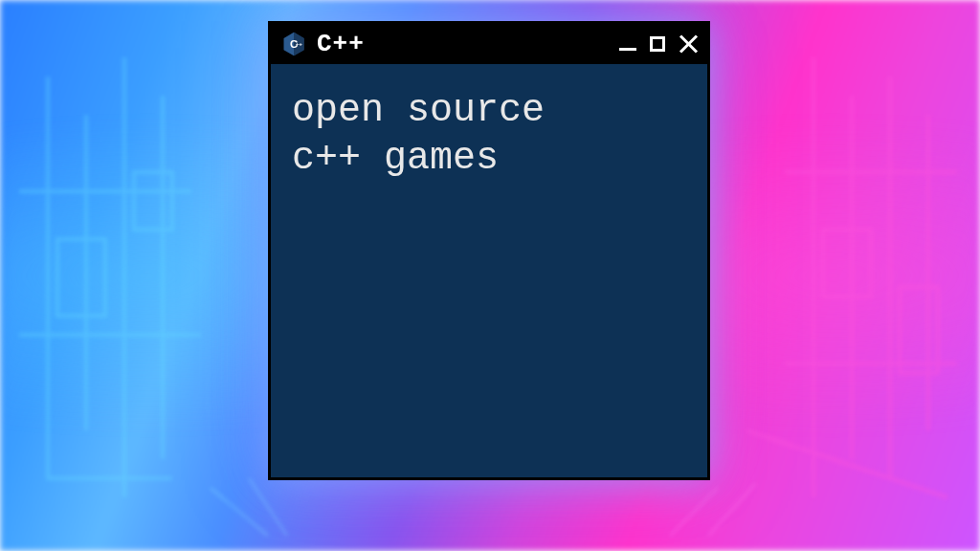 The image size is (980, 551). What do you see at coordinates (657, 44) in the screenshot?
I see `maximize-icon` at bounding box center [657, 44].